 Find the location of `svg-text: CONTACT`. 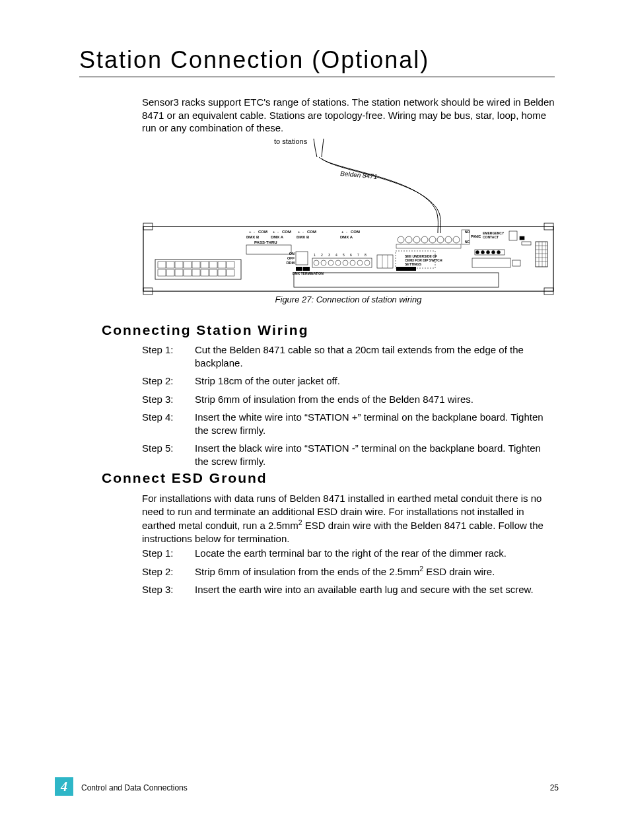

svg-text: CONTACT is located at coordinates (491, 237).